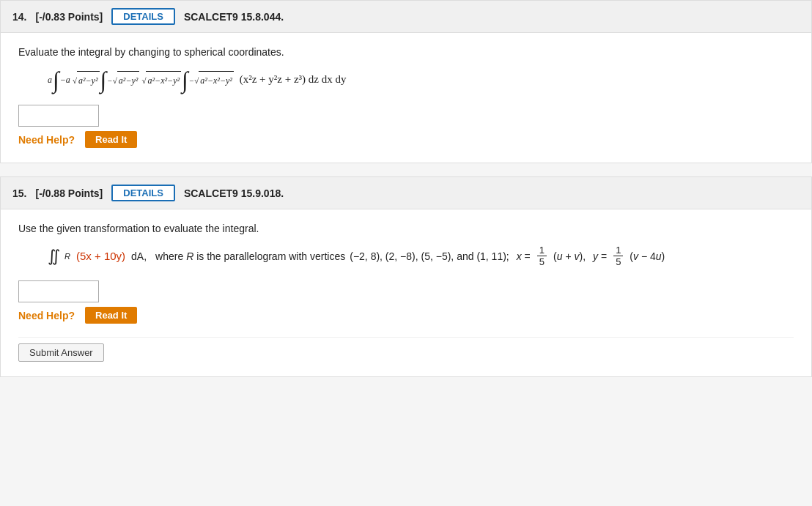 Image resolution: width=812 pixels, height=506 pixels. What do you see at coordinates (406, 116) in the screenshot?
I see `problem-14-answer-row` at bounding box center [406, 116].